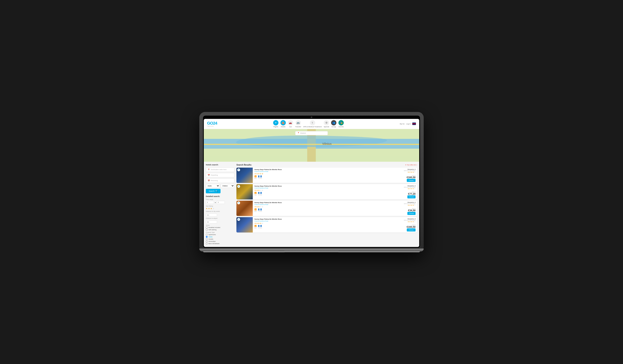 Image resolution: width=623 pixels, height=364 pixels. I want to click on login-link: Log in, so click(408, 124).